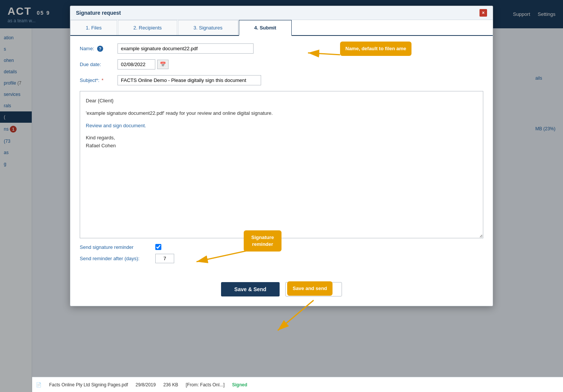 The height and width of the screenshot is (392, 563). Describe the element at coordinates (240, 385) in the screenshot. I see `bottom-file-status: Signed` at that location.